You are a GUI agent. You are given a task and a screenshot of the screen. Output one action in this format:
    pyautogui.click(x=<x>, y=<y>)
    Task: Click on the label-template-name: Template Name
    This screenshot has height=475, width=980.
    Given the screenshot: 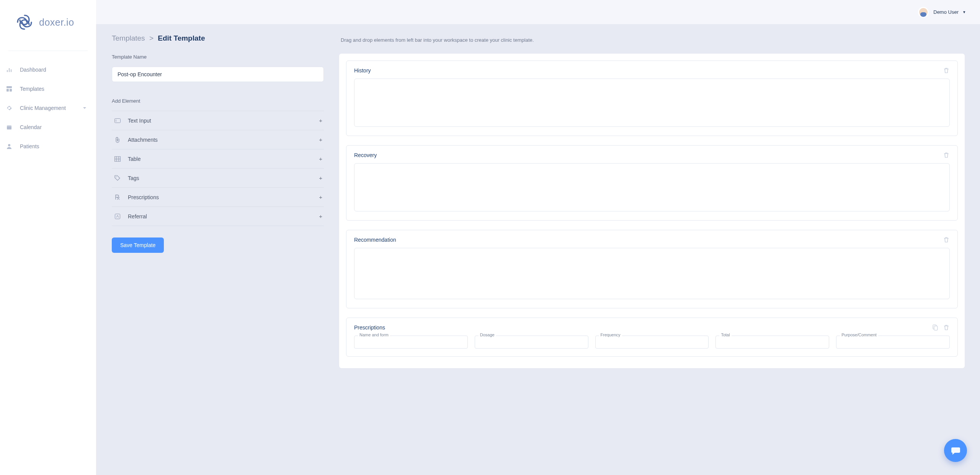 What is the action you would take?
    pyautogui.click(x=218, y=57)
    